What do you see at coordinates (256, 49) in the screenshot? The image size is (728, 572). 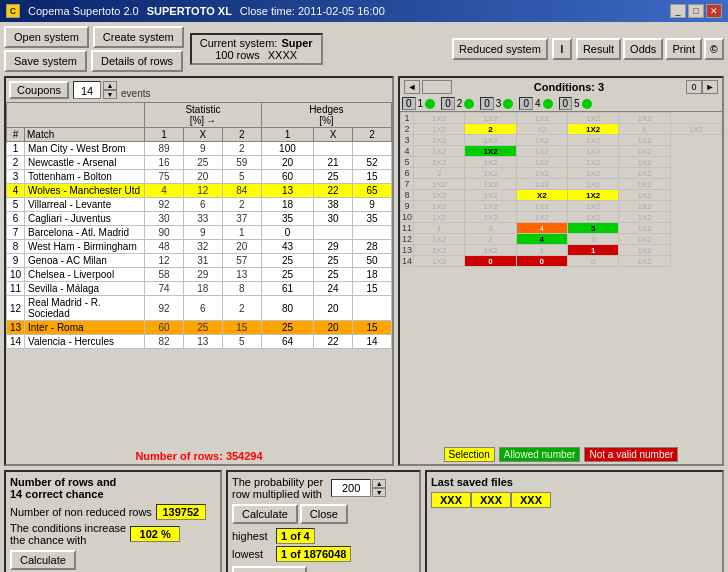 I see `current-system-box: Current system: Super 100 rows XXXX` at bounding box center [256, 49].